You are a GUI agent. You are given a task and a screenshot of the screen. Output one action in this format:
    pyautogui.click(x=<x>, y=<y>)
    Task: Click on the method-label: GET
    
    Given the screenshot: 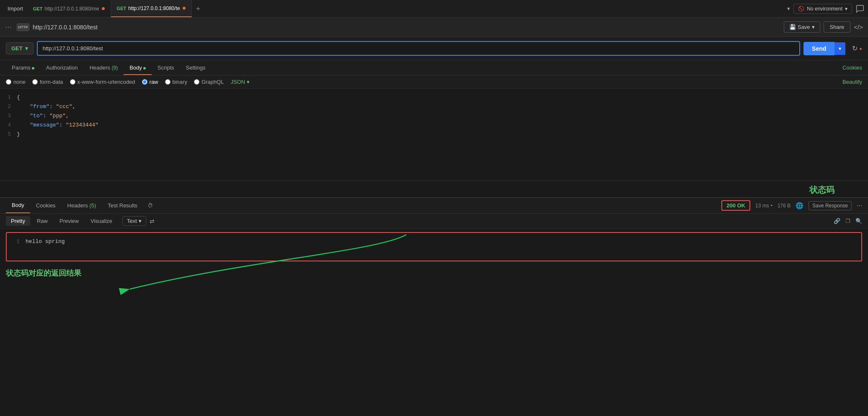 What is the action you would take?
    pyautogui.click(x=17, y=49)
    